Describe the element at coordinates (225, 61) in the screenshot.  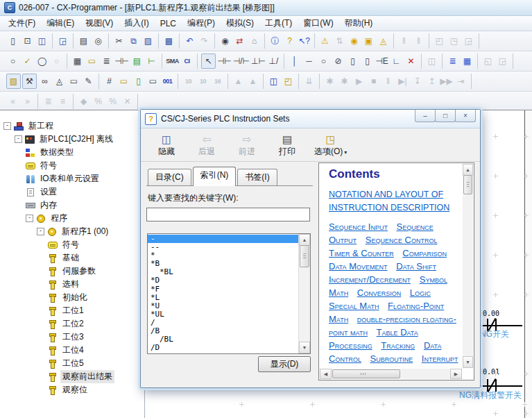
I see `contact-open-icon: ⊣⊢` at that location.